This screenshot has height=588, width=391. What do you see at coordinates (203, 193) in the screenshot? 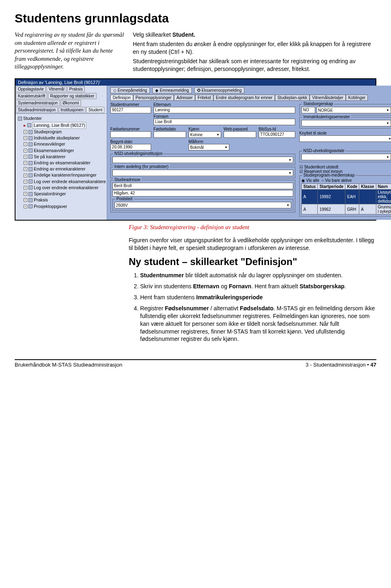
I see `fld-adr2: Hågåvn. 42` at bounding box center [203, 193].